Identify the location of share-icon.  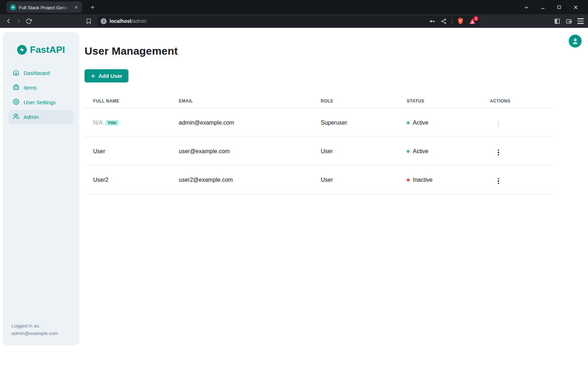
(444, 21).